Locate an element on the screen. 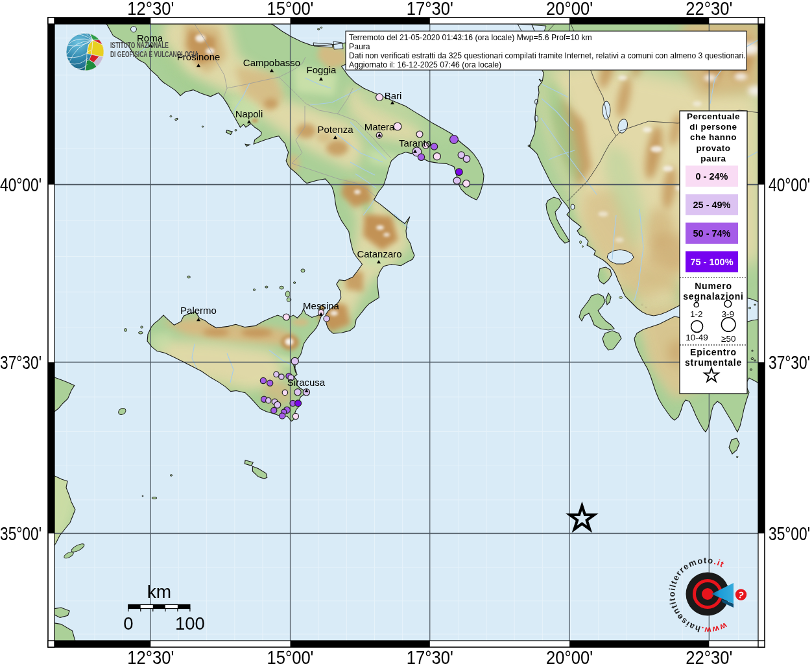 This screenshot has height=664, width=812. svg-text: Taranto is located at coordinates (415, 143).